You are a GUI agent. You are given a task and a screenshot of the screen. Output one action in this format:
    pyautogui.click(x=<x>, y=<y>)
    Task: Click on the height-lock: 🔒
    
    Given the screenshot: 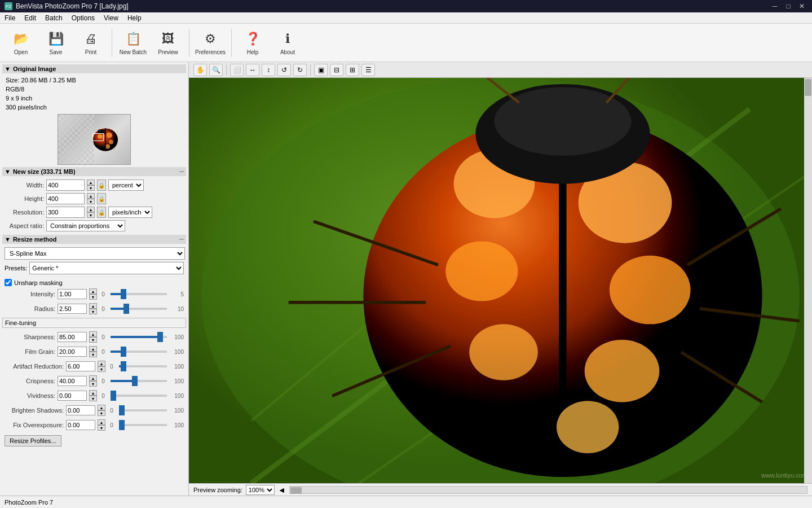 What is the action you would take?
    pyautogui.click(x=102, y=199)
    